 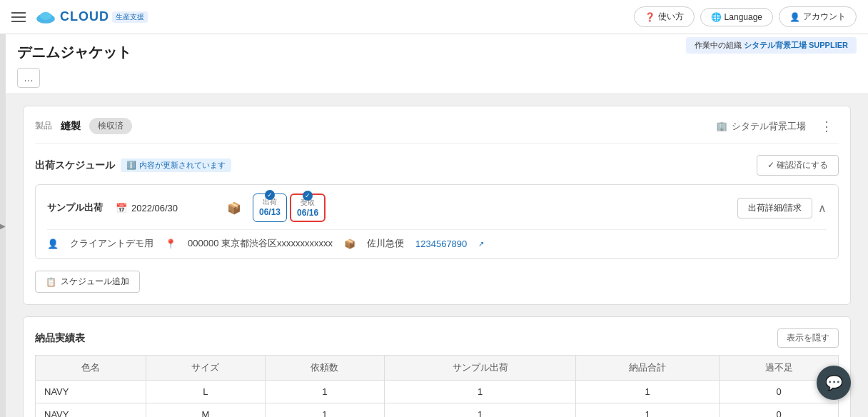 What do you see at coordinates (53, 244) in the screenshot?
I see `person-icon: 👤` at bounding box center [53, 244].